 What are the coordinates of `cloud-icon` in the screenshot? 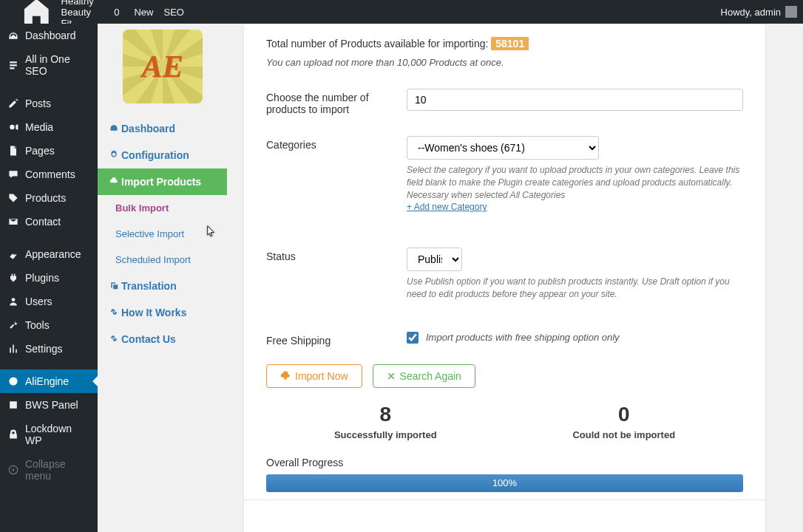 It's located at (114, 181).